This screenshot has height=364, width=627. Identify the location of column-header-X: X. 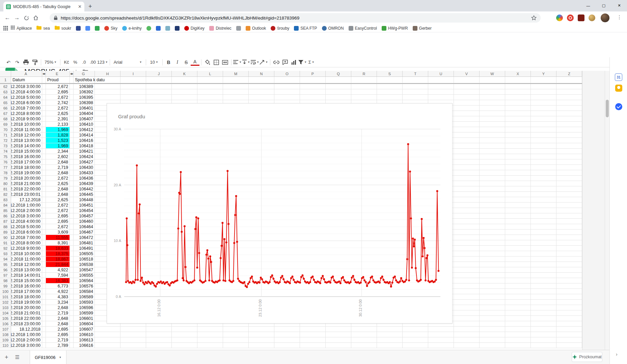
(518, 74).